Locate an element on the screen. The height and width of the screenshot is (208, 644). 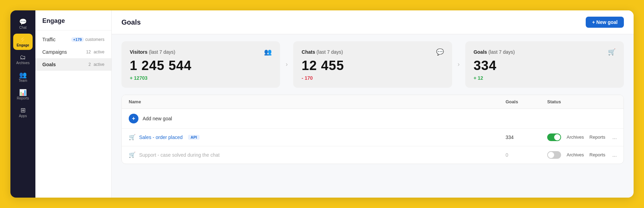
api-badge-1: API is located at coordinates (194, 137).